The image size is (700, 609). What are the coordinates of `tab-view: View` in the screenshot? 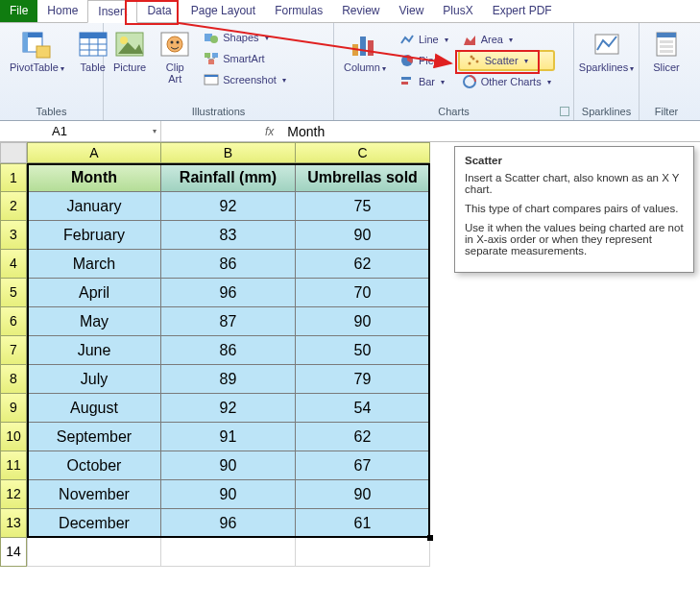 It's located at (412, 12).